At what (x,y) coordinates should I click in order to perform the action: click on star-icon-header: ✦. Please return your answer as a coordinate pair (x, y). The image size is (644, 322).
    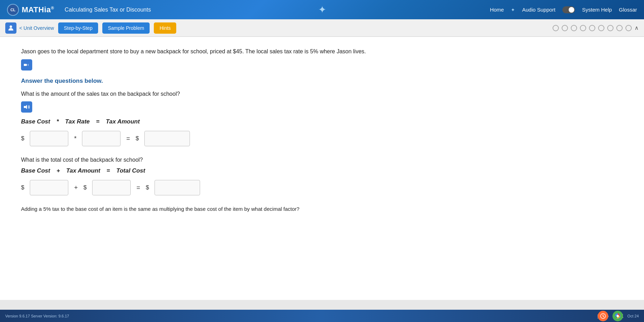
    Looking at the image, I should click on (513, 10).